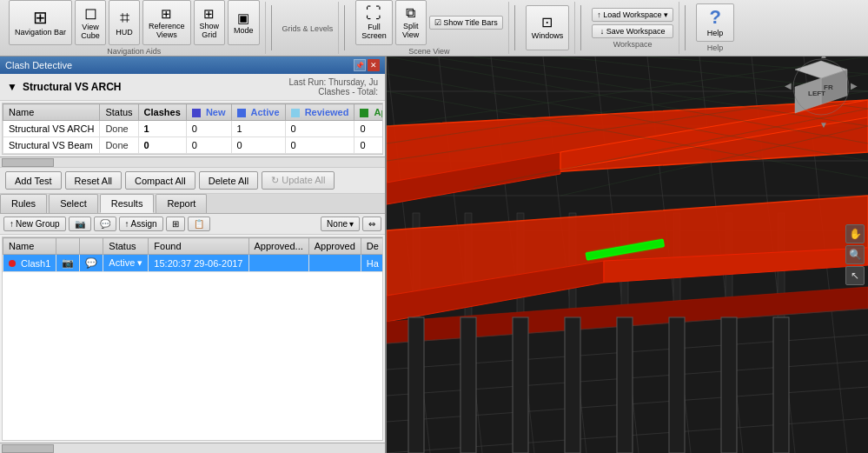 The width and height of the screenshot is (868, 453). What do you see at coordinates (52, 146) in the screenshot?
I see `row2-name: Structural VS Beam` at bounding box center [52, 146].